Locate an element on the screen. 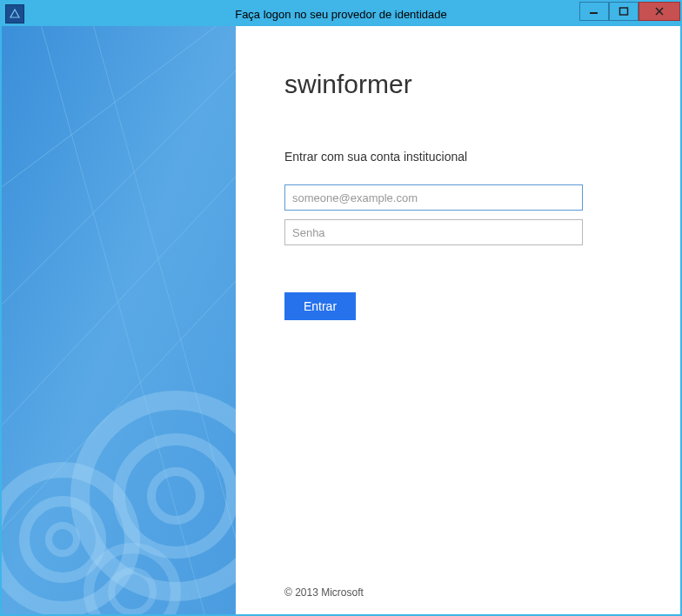 The width and height of the screenshot is (682, 616). login-instruction: Entrar com sua conta institucional is located at coordinates (458, 157).